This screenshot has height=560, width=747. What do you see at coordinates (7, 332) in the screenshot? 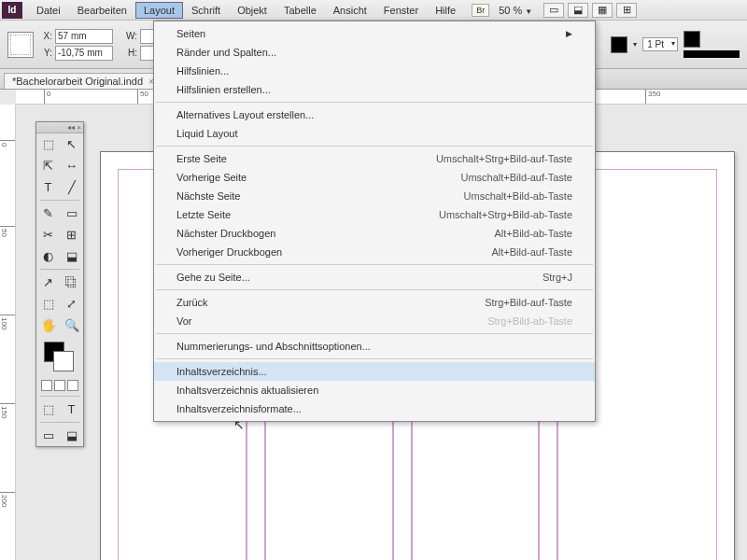
I see `vertical-ruler: 050100150200` at bounding box center [7, 332].